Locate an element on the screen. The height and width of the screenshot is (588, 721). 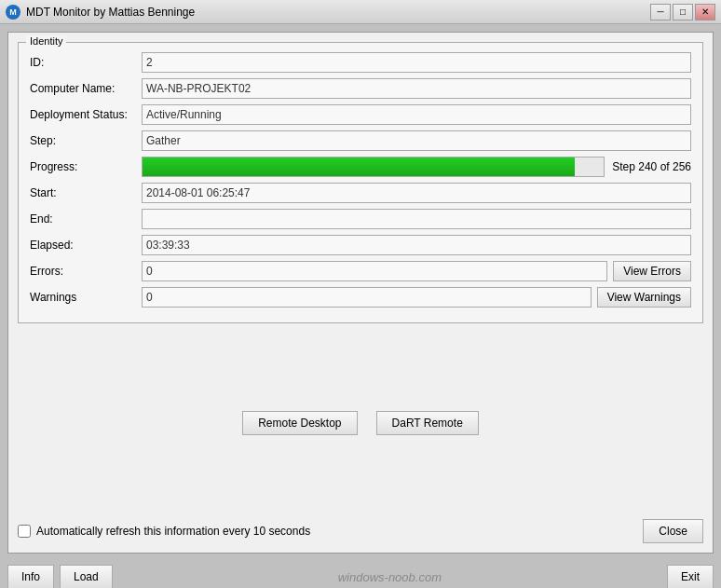
auto-refresh-label: Automatically refresh this information e… is located at coordinates (173, 531).